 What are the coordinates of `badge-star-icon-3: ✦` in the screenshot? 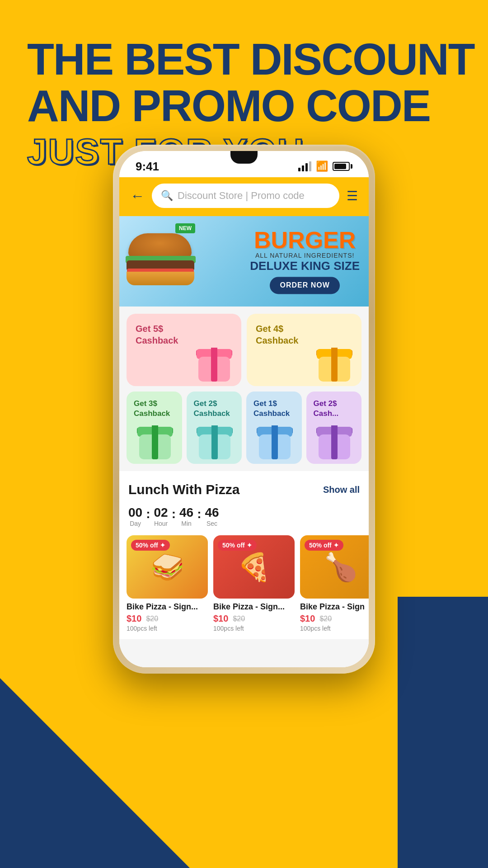 It's located at (336, 545).